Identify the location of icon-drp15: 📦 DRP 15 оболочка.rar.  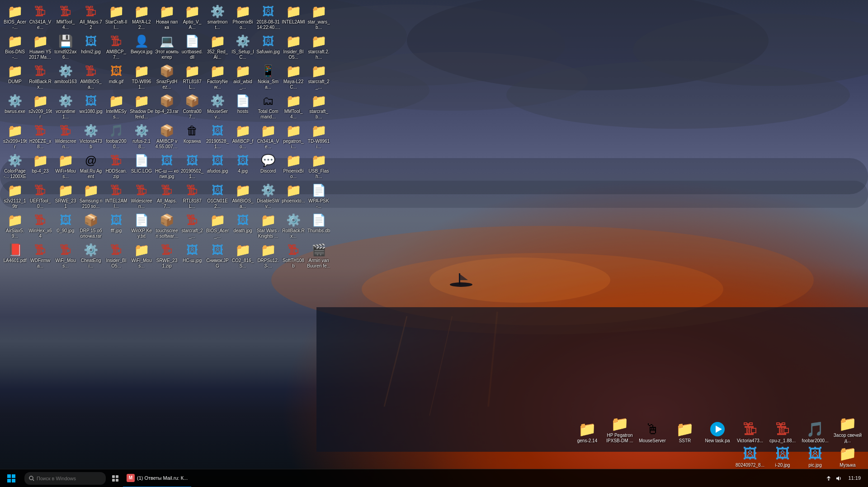
(91, 226).